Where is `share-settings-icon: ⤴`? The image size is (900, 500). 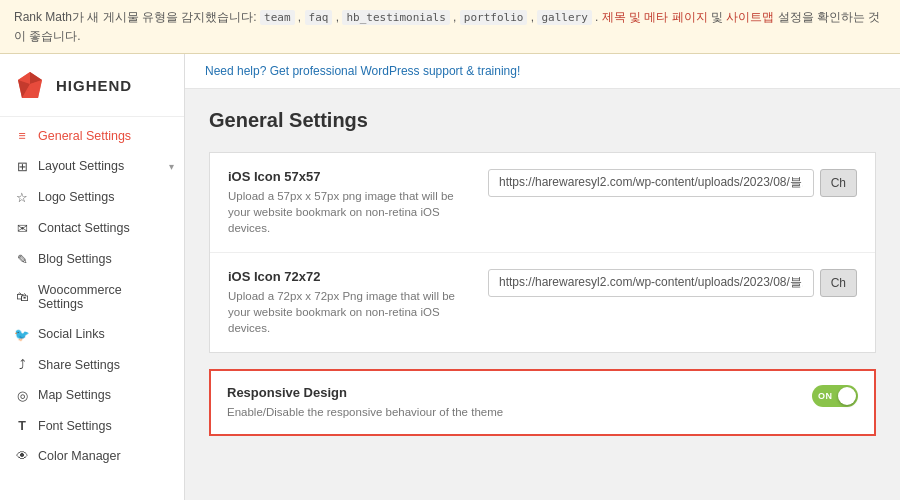 share-settings-icon: ⤴ is located at coordinates (22, 365).